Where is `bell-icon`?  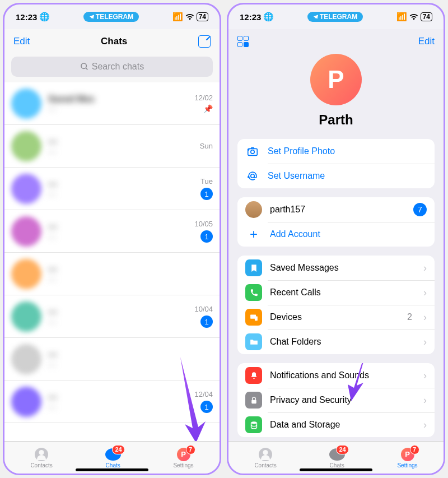 bell-icon is located at coordinates (254, 375).